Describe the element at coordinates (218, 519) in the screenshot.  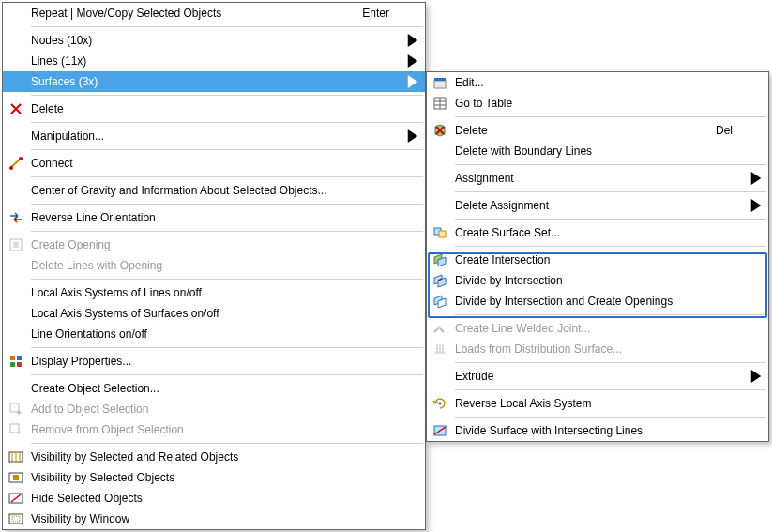
I see `menu-item-label: Visibility by Window` at that location.